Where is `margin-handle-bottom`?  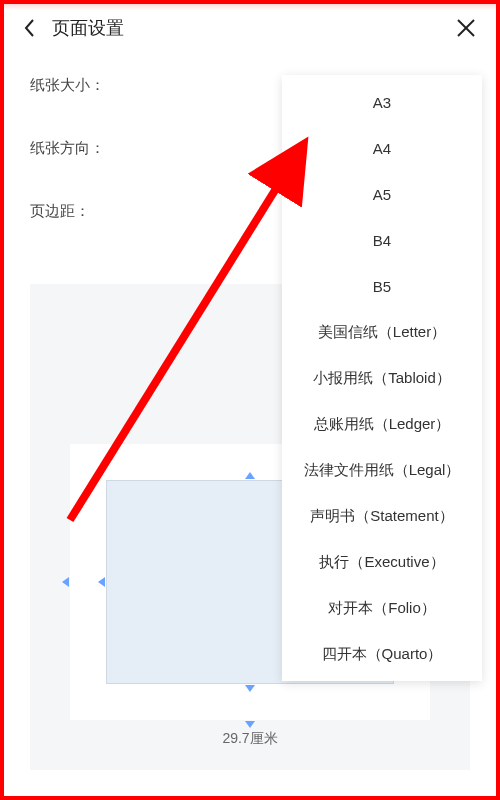
margin-handle-bottom is located at coordinates (250, 688).